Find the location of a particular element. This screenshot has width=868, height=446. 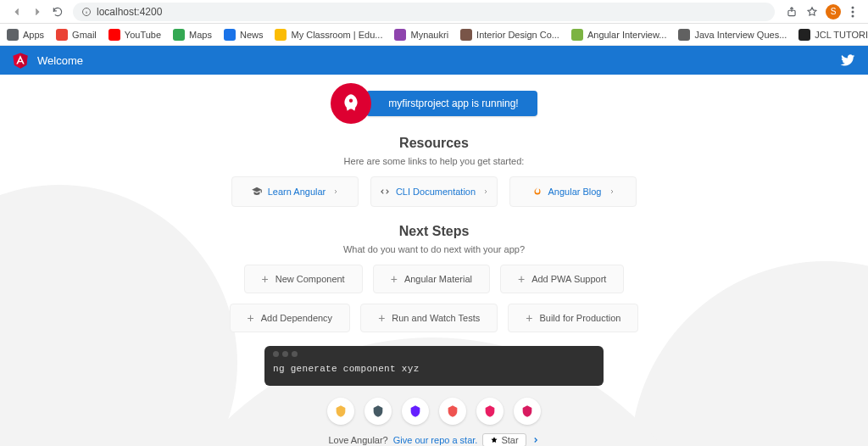

bookmark-item: Interior Design Co... is located at coordinates (510, 35).